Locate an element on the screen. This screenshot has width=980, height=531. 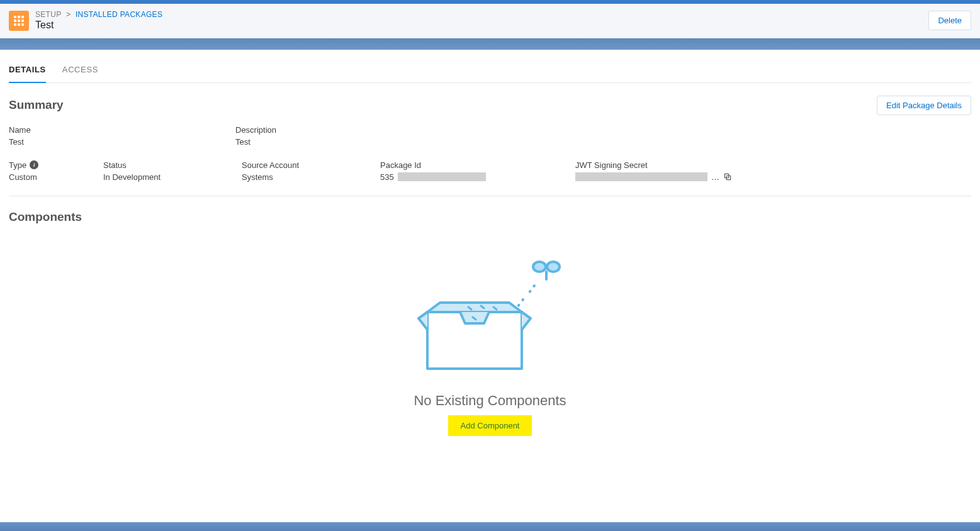
edit-package-details-button: Edit Package Details is located at coordinates (924, 106).